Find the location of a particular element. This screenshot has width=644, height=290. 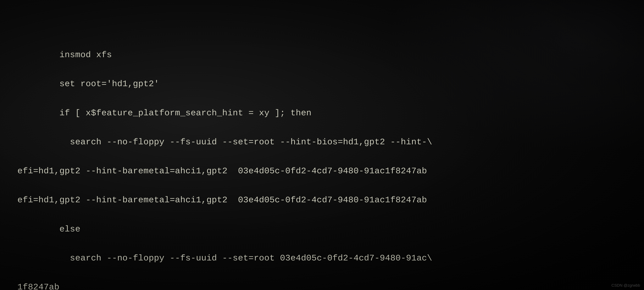

watermark-text: CSDN @zgrwbb is located at coordinates (626, 285).